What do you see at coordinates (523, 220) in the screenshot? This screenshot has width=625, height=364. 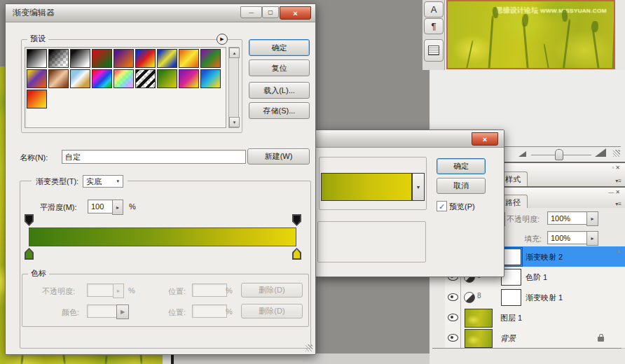 I see `opacity-label: 不透明度:` at bounding box center [523, 220].